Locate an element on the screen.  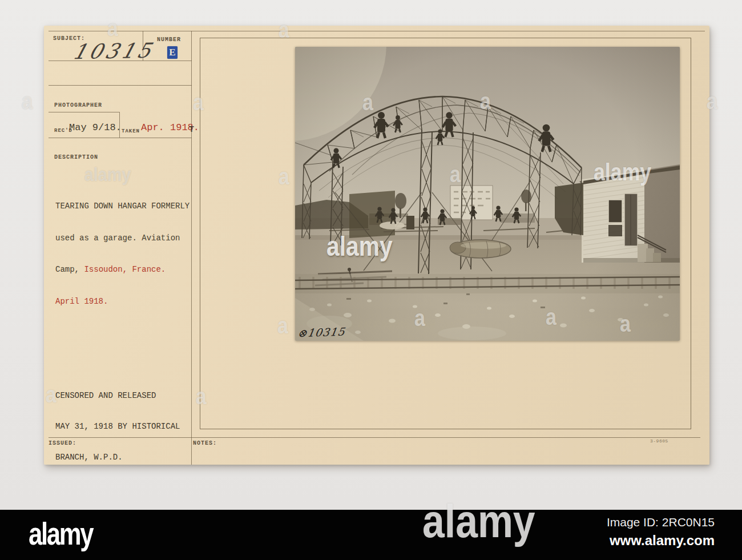
recd-date: May 9/18. is located at coordinates (95, 128).